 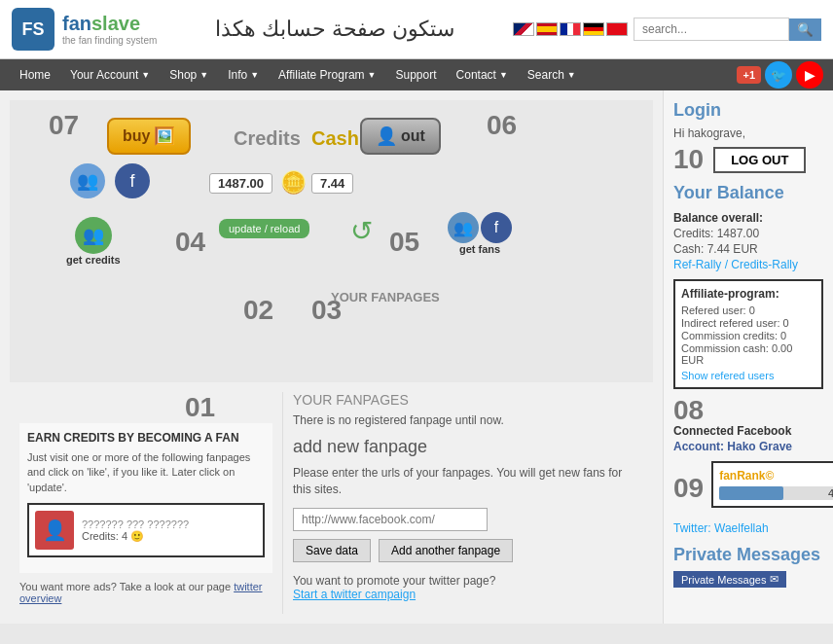 I want to click on ads-text: You want more ads? Take a look at our pa…, so click(x=127, y=587).